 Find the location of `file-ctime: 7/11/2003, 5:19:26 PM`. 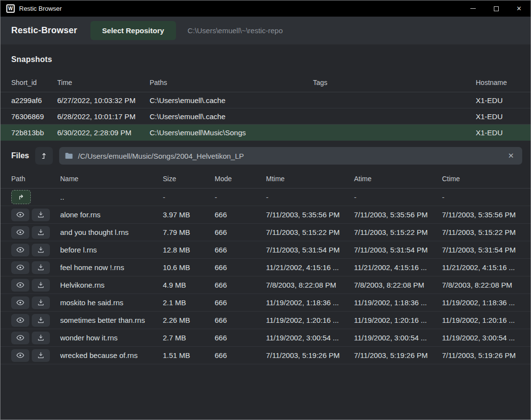

file-ctime: 7/11/2003, 5:19:26 PM is located at coordinates (482, 356).